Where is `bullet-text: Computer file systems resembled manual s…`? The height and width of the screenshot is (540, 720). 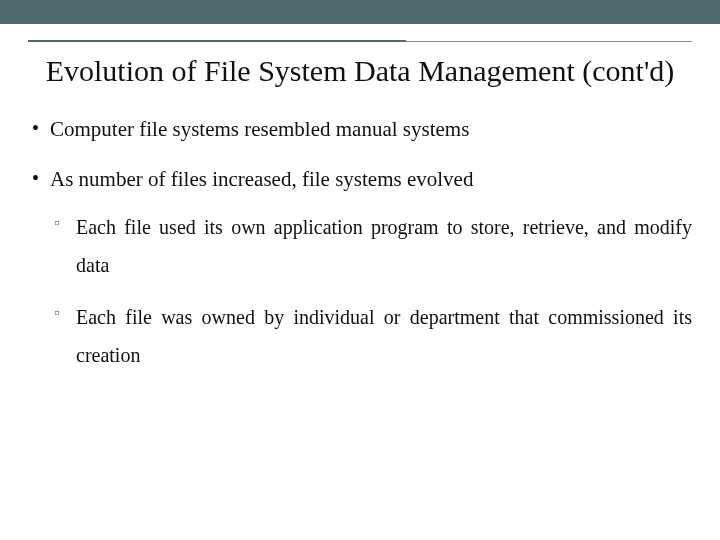 bullet-text: Computer file systems resembled manual s… is located at coordinates (260, 129).